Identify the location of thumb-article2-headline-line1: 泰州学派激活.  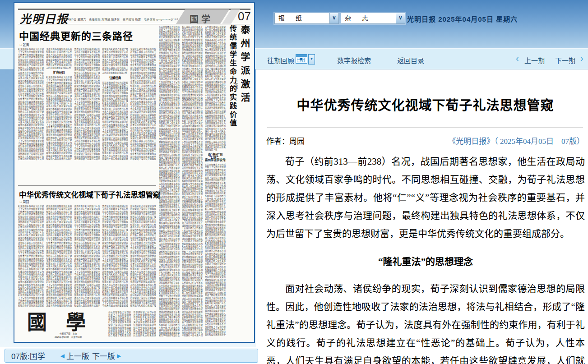
(245, 65).